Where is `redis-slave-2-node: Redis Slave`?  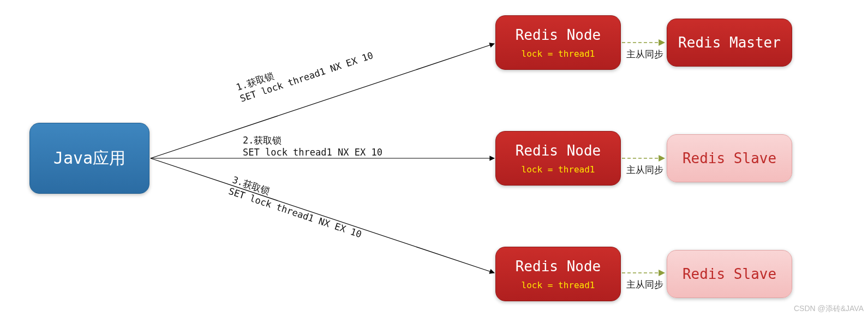 redis-slave-2-node: Redis Slave is located at coordinates (729, 274).